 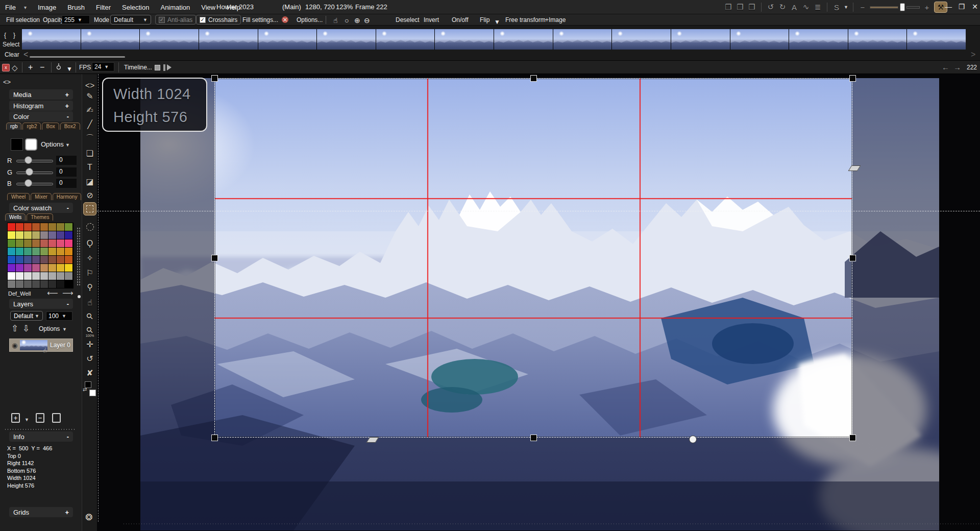 What do you see at coordinates (41, 106) in the screenshot?
I see `histogram-section-bar: Histogram+` at bounding box center [41, 106].